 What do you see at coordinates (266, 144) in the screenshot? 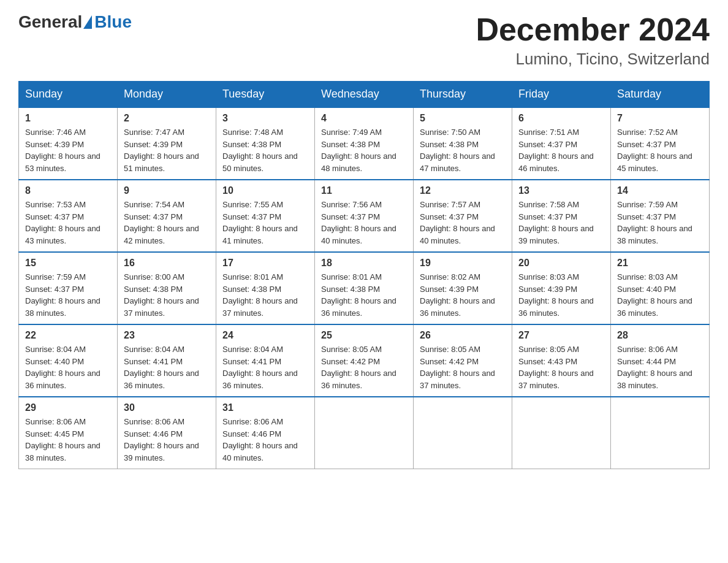
I see `calendar-day-cell: 3 Sunrise: 7:48 AM Sunset: 4:38 PM Dayli…` at bounding box center [266, 144].